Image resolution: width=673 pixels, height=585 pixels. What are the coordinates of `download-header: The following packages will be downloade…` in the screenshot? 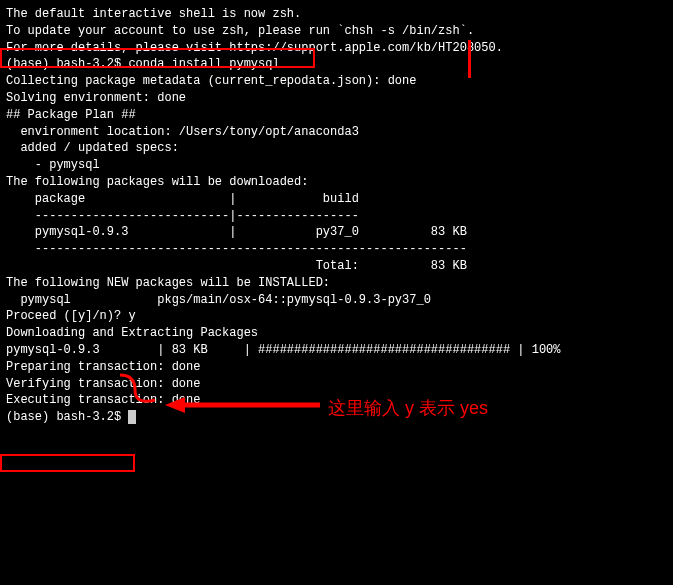 It's located at (336, 182).